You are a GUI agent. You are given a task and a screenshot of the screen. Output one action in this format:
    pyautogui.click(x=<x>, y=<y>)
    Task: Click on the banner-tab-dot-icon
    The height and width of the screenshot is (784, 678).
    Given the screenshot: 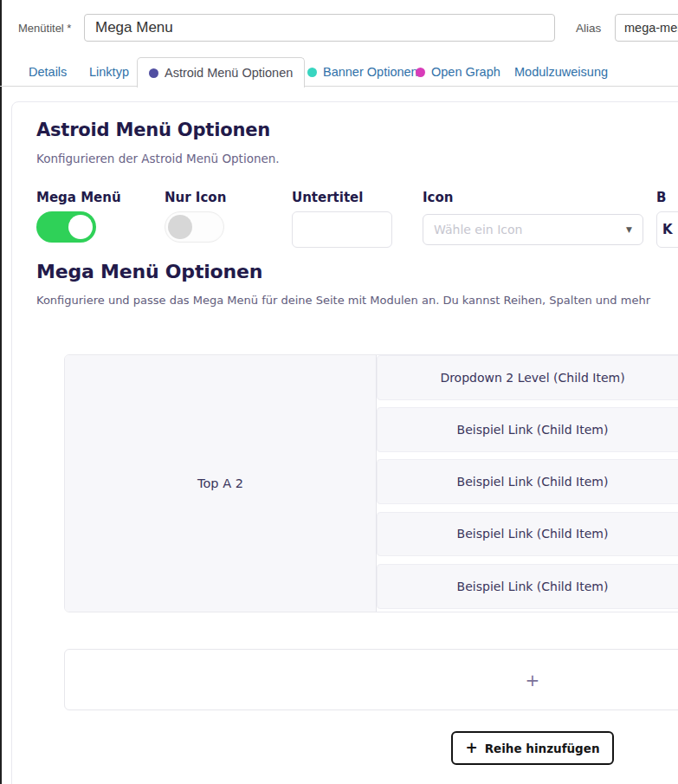 What is the action you would take?
    pyautogui.click(x=312, y=73)
    